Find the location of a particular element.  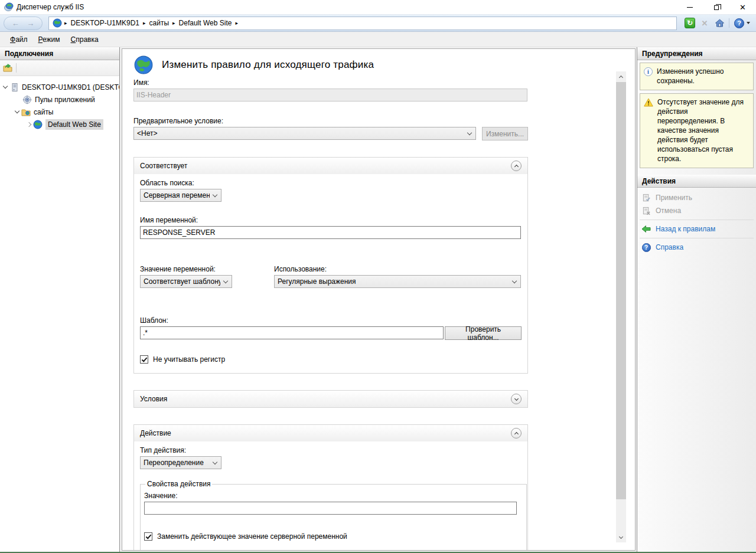

actions-separator is located at coordinates (697, 220).